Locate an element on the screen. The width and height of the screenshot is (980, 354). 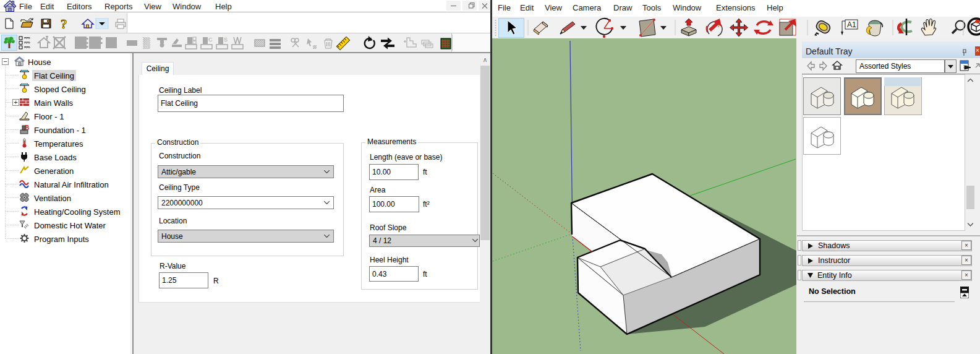
svg-text: C is located at coordinates (210, 40).